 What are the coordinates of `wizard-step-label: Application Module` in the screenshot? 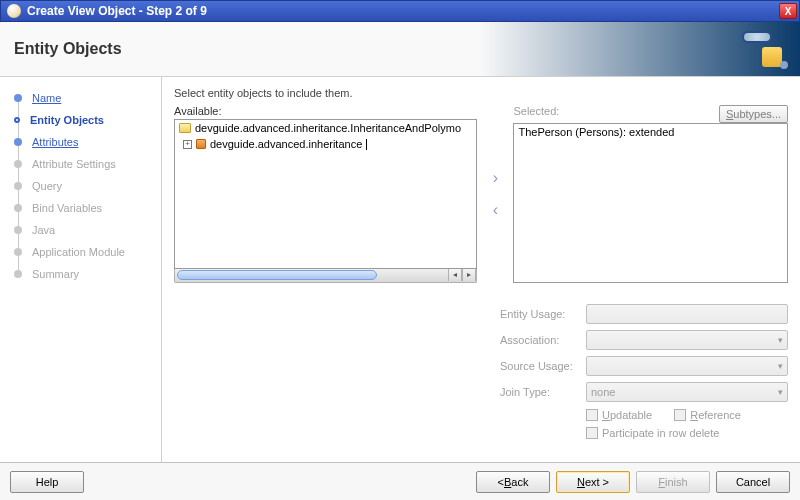 It's located at (78, 252).